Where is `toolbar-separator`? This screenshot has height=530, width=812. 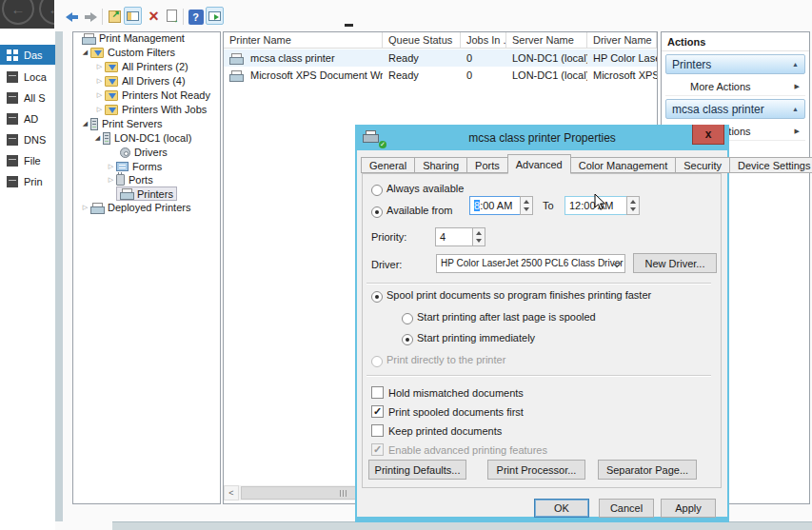
toolbar-separator is located at coordinates (103, 17).